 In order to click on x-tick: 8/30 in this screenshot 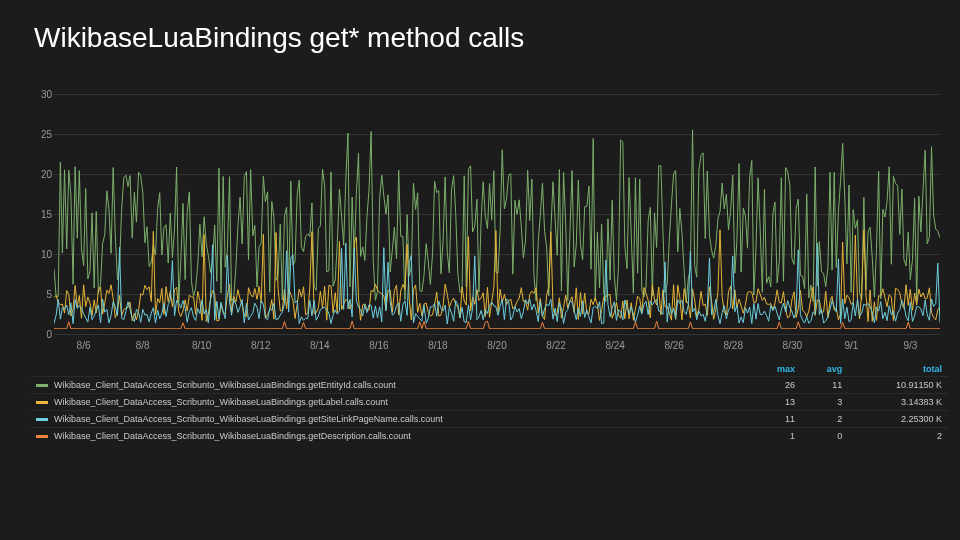, I will do `click(792, 346)`.